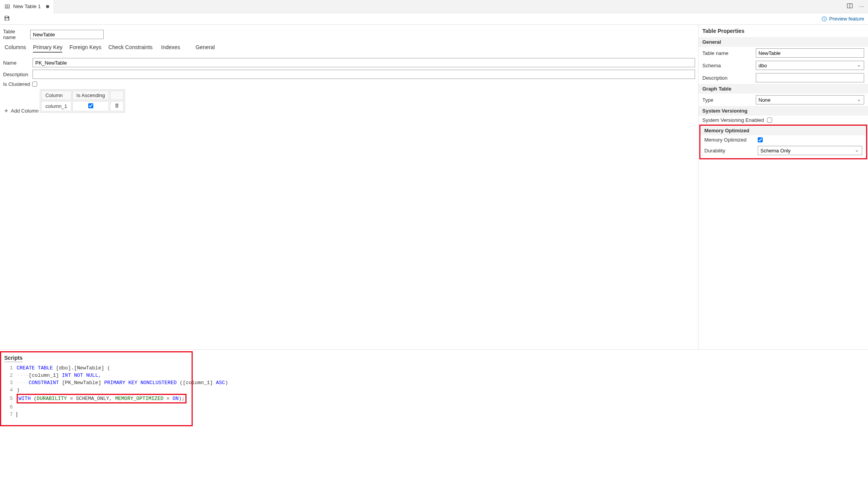 This screenshot has height=487, width=868. Describe the element at coordinates (139, 398) in the screenshot. I see `code-token: MEMORY_OPTIMIZED` at that location.